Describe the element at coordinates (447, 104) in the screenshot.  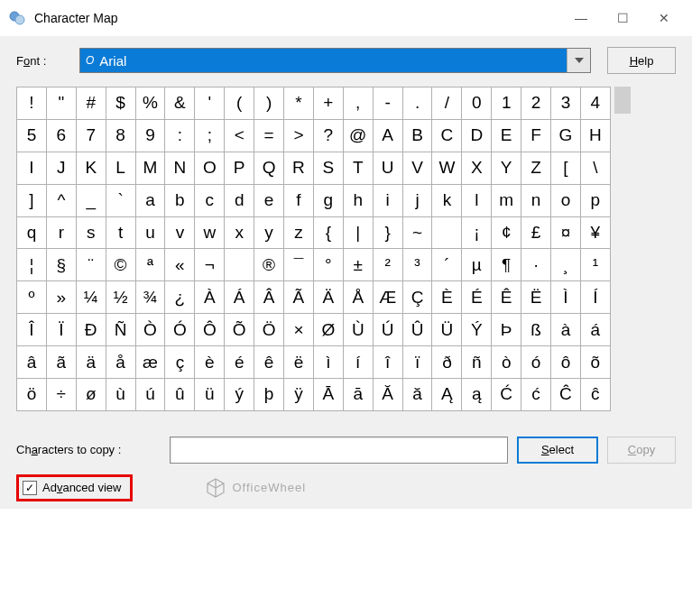
I see `character-cell: /` at that location.